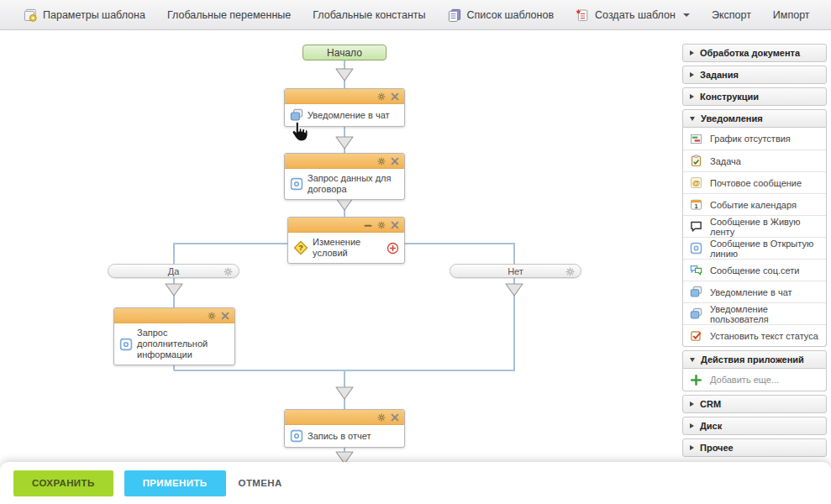 Image resolution: width=831 pixels, height=504 pixels. Describe the element at coordinates (344, 436) in the screenshot. I see `block-body: Запись в отчет` at that location.